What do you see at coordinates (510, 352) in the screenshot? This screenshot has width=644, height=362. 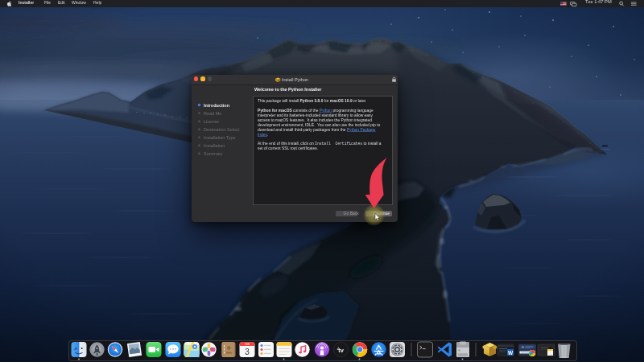 I see `svg-text: W` at bounding box center [510, 352].